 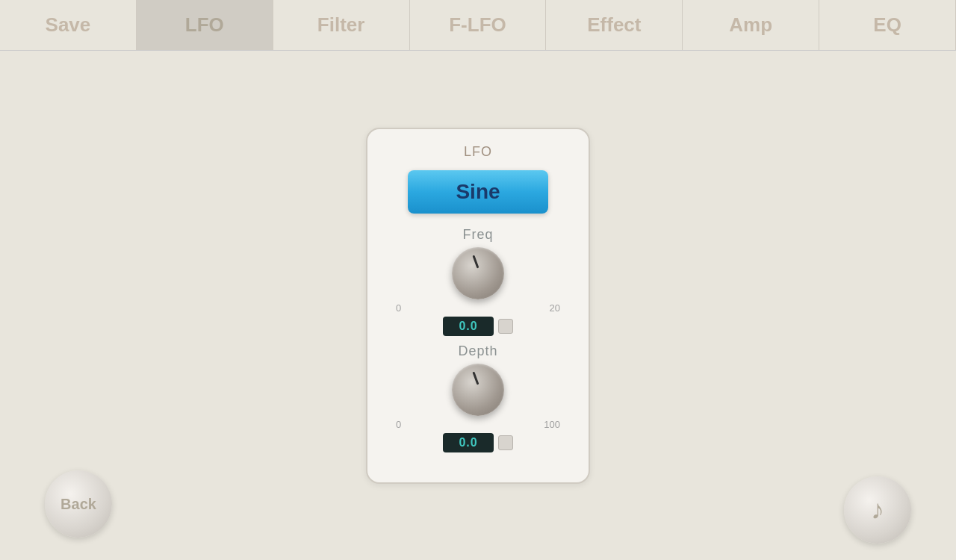 I want to click on depth-label: Depth, so click(x=478, y=351).